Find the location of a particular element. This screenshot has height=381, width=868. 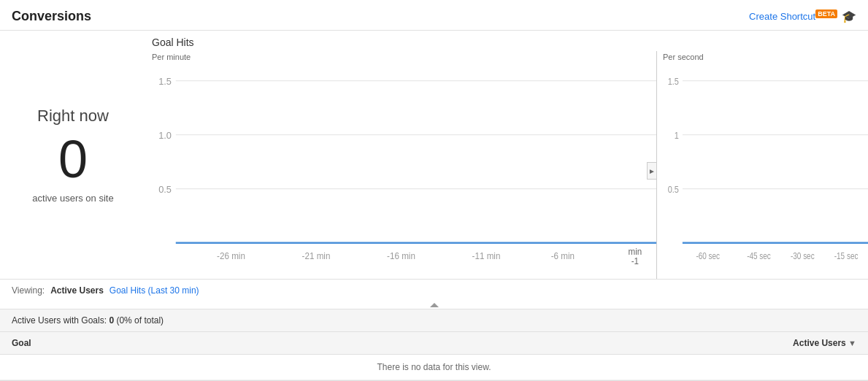

svg-text: -11 min is located at coordinates (486, 256).